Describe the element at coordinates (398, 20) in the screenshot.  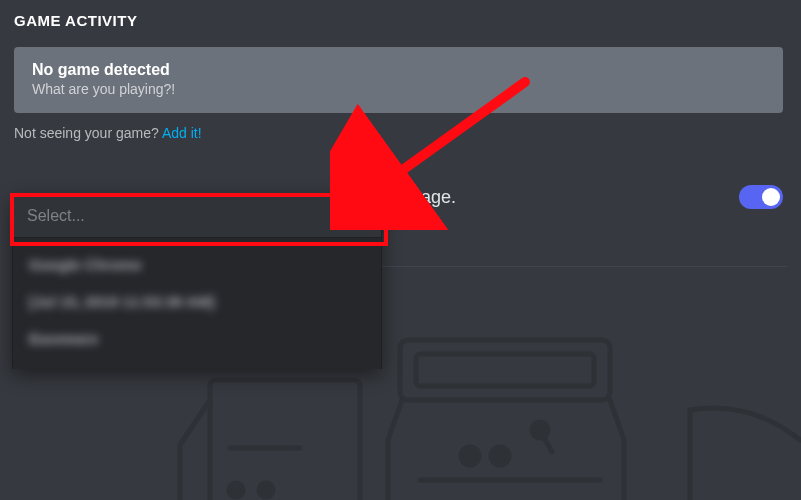
I see `section-title: GAME ACTIVITY` at that location.